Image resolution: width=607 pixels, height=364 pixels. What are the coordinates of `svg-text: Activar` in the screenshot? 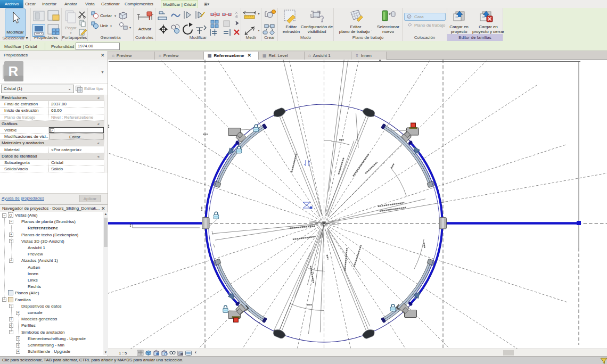 It's located at (145, 29).